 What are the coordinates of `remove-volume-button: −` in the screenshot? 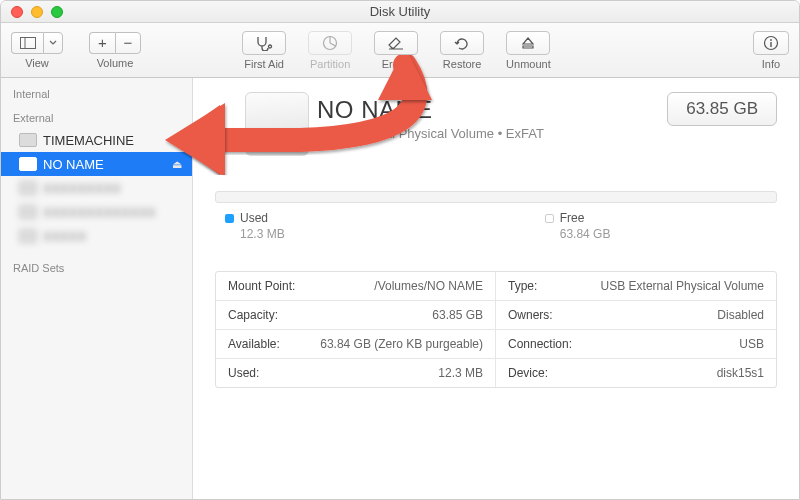 It's located at (128, 43).